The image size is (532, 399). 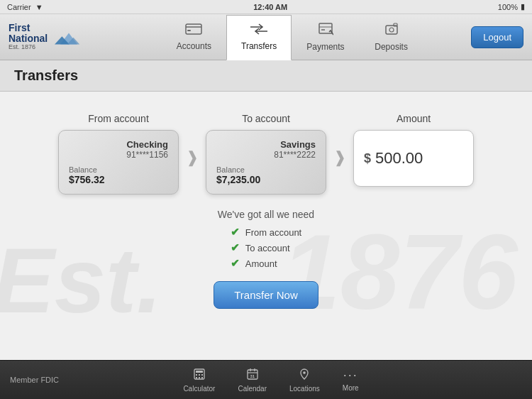 What do you see at coordinates (392, 31) in the screenshot?
I see `deposits-icon` at bounding box center [392, 31].